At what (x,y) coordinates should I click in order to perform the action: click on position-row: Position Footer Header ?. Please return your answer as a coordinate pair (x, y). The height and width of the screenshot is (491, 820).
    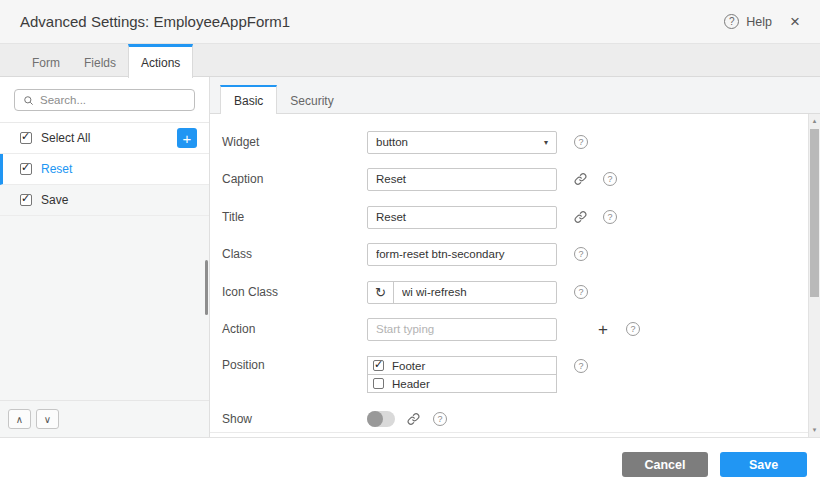
    Looking at the image, I should click on (502, 374).